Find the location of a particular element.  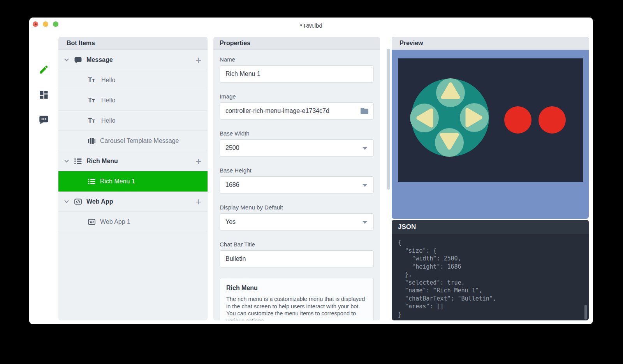

dashboard-icon is located at coordinates (44, 95).